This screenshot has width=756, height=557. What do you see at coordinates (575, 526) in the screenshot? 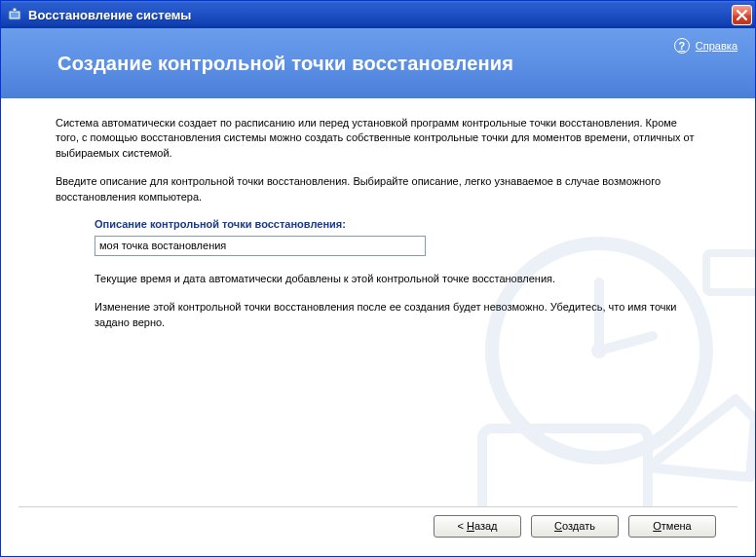
I see `create-button: Создать` at bounding box center [575, 526].